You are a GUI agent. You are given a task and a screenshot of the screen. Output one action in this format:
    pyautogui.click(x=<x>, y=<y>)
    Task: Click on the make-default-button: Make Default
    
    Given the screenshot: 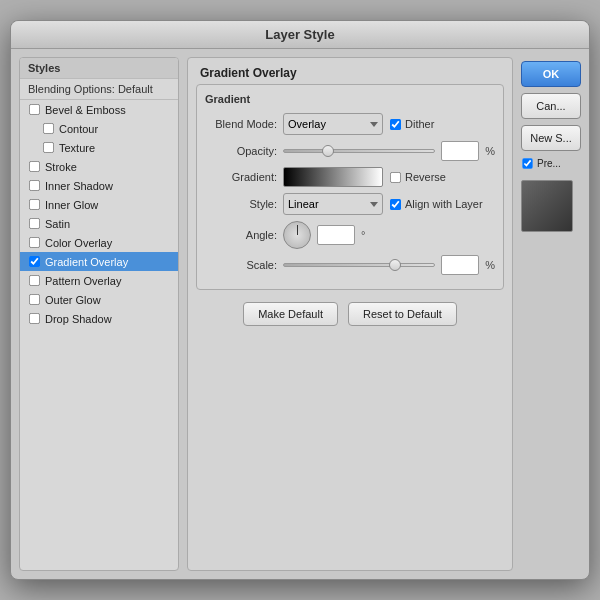 What is the action you would take?
    pyautogui.click(x=290, y=314)
    